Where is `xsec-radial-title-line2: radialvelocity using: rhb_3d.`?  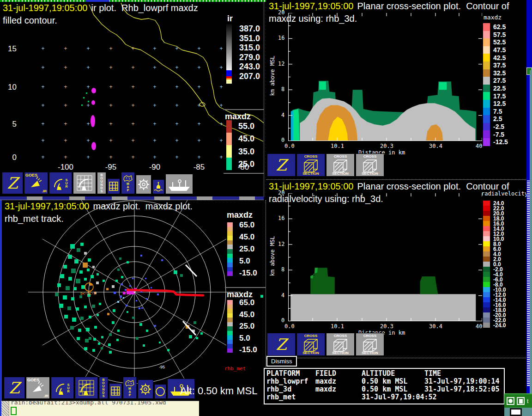
xsec-radial-title-line2: radialvelocity using: rhb_3d. is located at coordinates (326, 199).